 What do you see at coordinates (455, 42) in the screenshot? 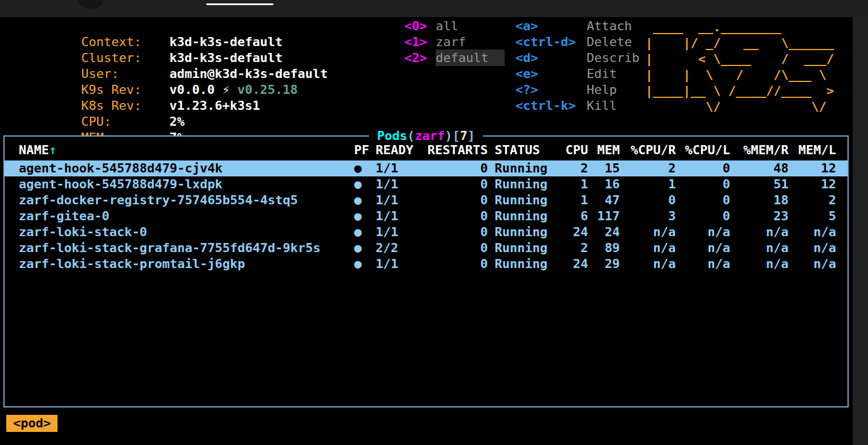
I see `namespace-item: <1>zarf` at bounding box center [455, 42].